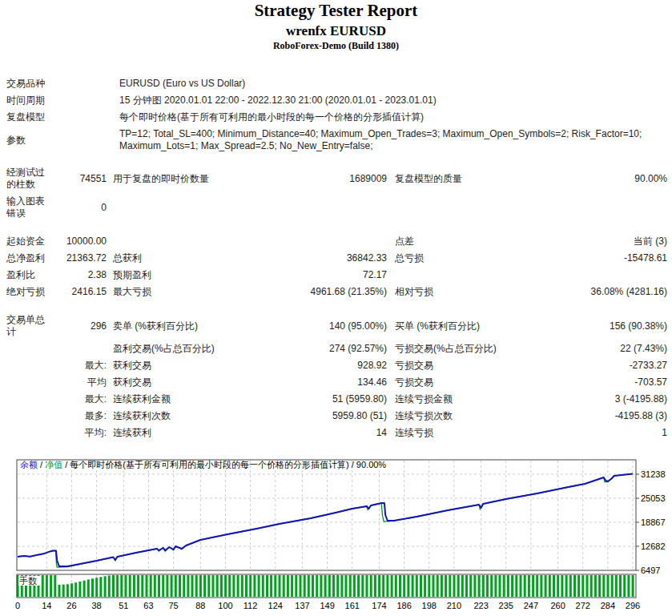 The width and height of the screenshot is (672, 616). Describe the element at coordinates (29, 207) in the screenshot. I see `stat-label: 输入图表错误` at that location.